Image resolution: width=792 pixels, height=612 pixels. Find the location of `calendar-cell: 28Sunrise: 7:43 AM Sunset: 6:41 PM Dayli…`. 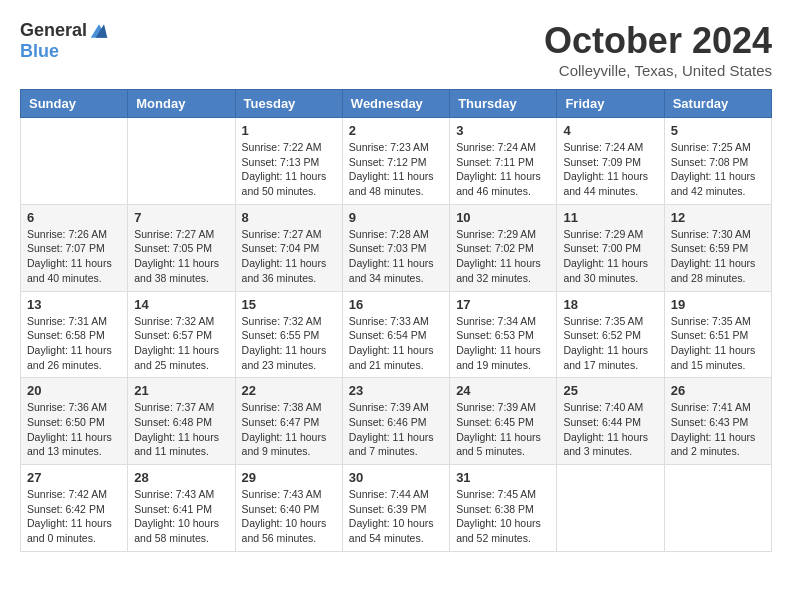

calendar-cell: 28Sunrise: 7:43 AM Sunset: 6:41 PM Dayli… is located at coordinates (182, 508).